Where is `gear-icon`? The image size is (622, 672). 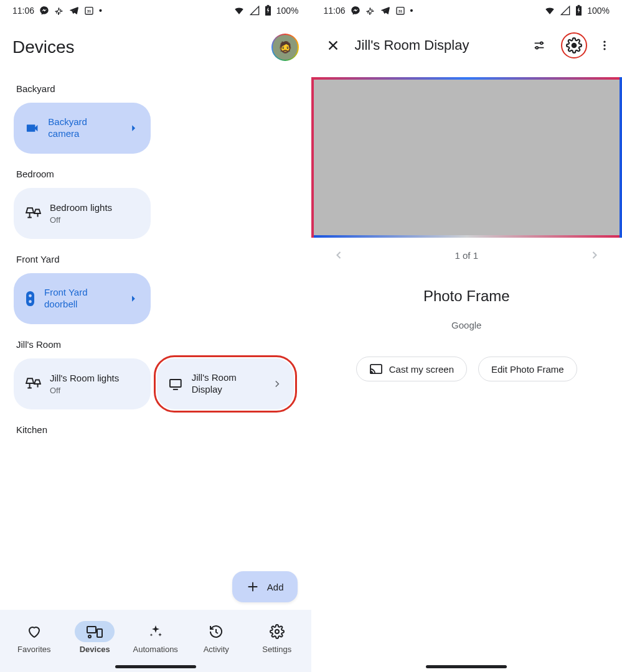
gear-icon is located at coordinates (277, 632).